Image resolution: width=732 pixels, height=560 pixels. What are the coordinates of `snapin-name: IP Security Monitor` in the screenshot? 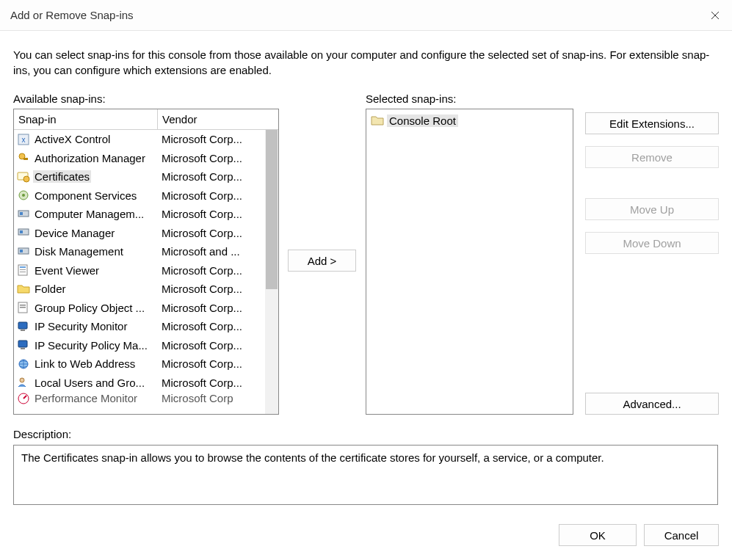 It's located at (81, 326).